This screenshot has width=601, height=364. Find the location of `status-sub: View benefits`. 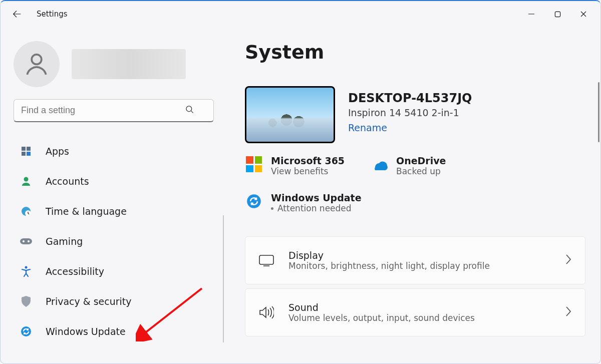

status-sub: View benefits is located at coordinates (308, 171).